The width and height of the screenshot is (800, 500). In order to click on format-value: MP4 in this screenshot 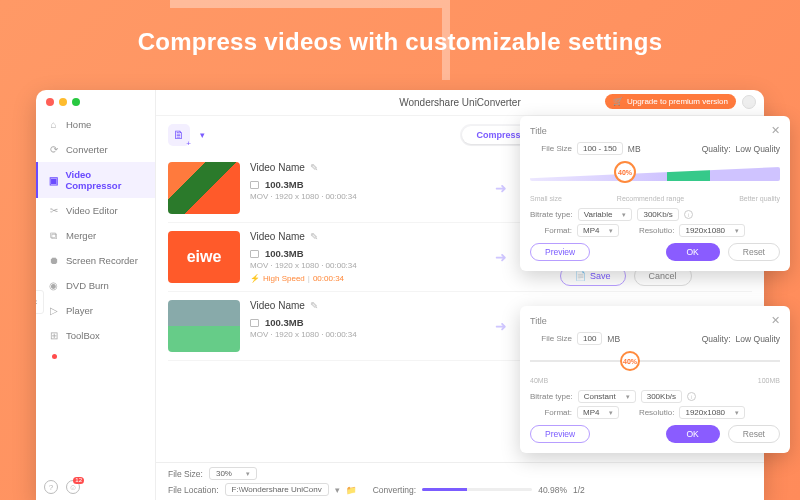, I will do `click(591, 230)`.